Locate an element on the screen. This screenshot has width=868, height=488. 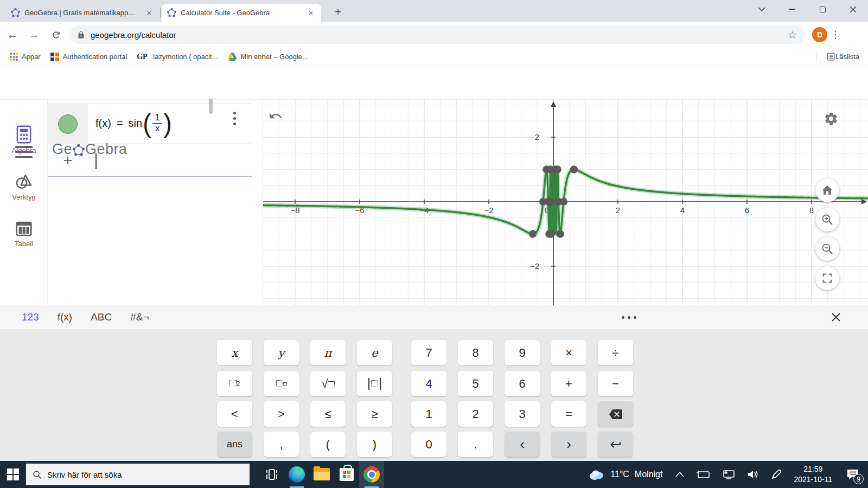
volume-icon is located at coordinates (753, 474).